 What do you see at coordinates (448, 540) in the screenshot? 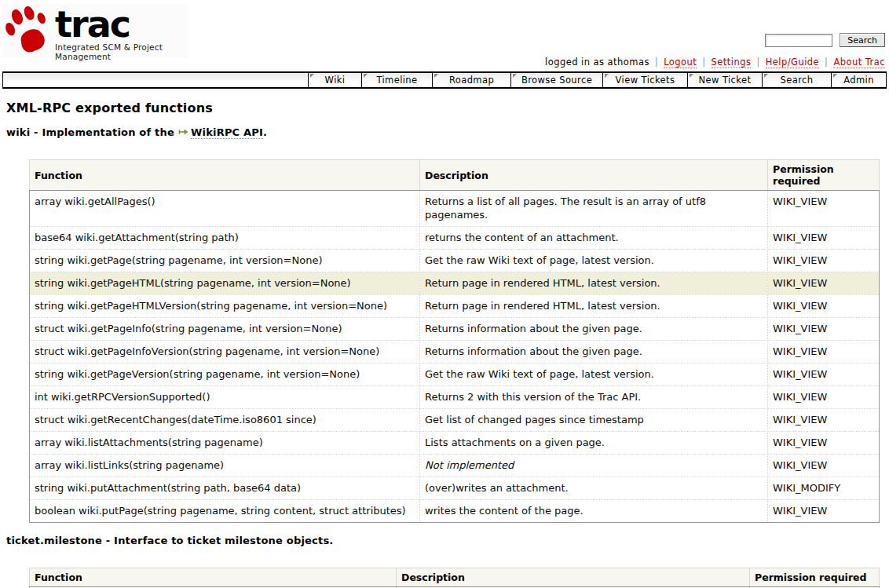
I see `section-heading-ticket-milestone: ticket.milestone - Interface to ticket m…` at bounding box center [448, 540].